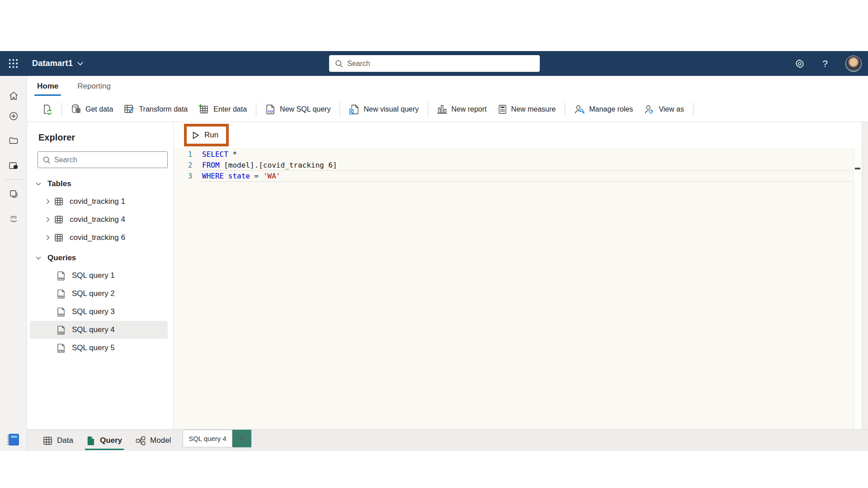  What do you see at coordinates (14, 141) in the screenshot?
I see `browse-folder-icon` at bounding box center [14, 141].